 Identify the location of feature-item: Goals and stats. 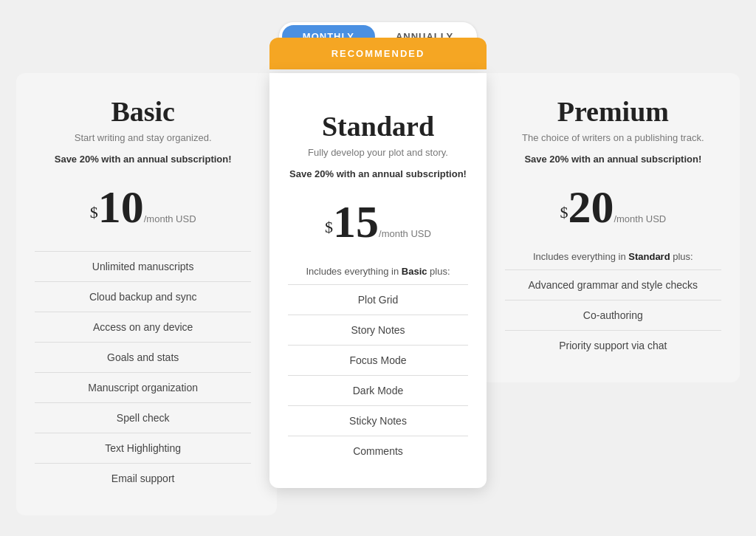
(143, 357).